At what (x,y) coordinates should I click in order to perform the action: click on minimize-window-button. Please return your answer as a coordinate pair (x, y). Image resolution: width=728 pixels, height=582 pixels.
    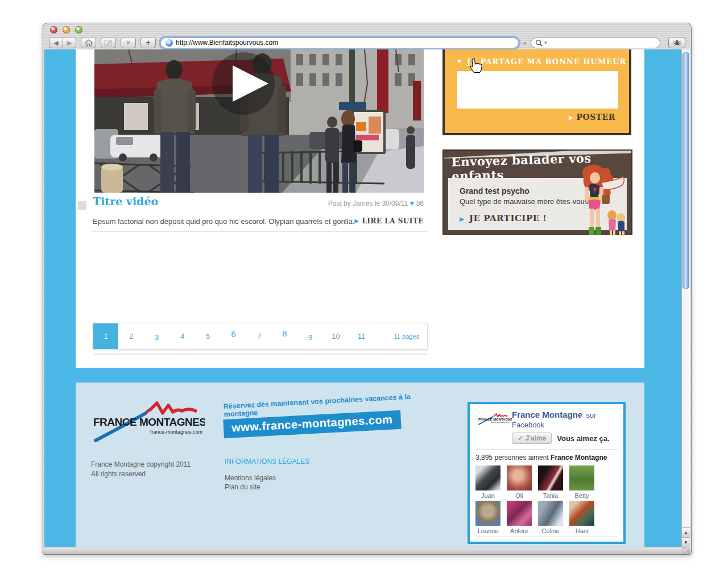
    Looking at the image, I should click on (66, 30).